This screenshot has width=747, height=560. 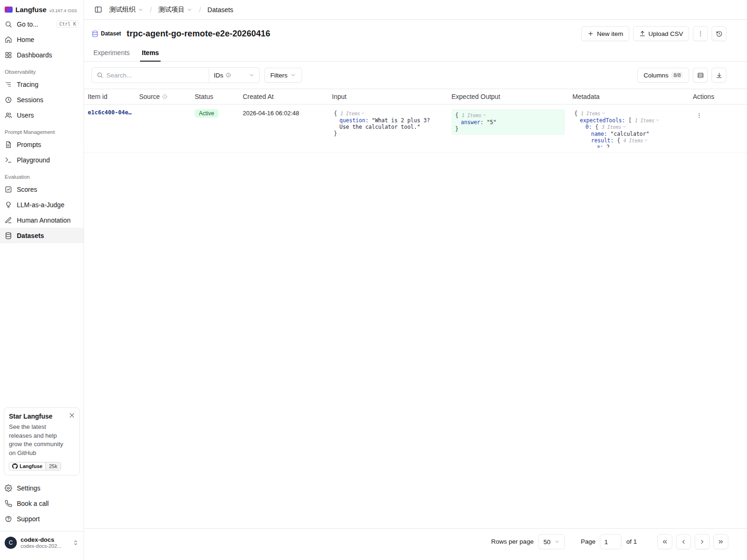 I want to click on col-input: Input, so click(x=388, y=97).